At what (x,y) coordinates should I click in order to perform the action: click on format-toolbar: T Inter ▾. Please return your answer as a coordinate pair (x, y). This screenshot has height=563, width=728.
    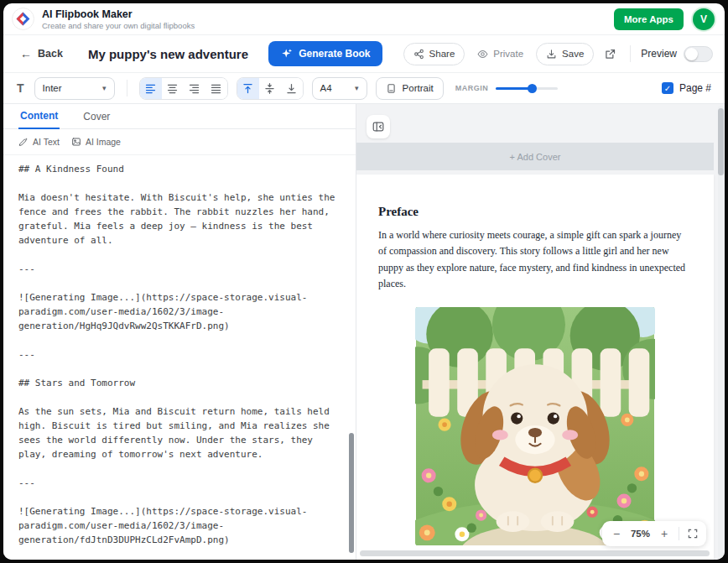
    Looking at the image, I should click on (364, 89).